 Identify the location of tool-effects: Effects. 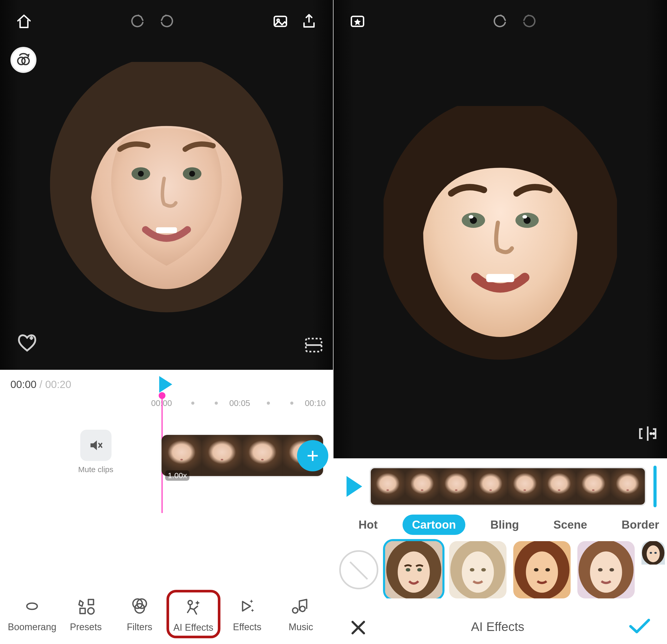
(247, 616).